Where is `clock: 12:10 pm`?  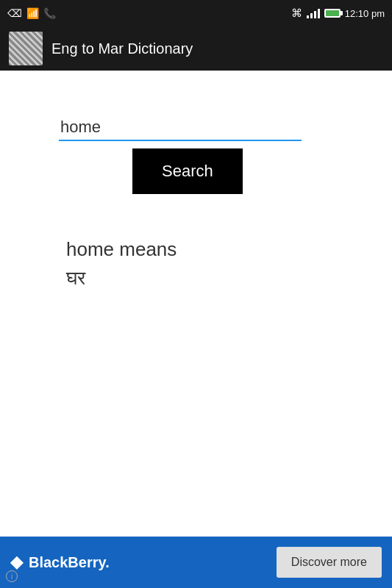 clock: 12:10 pm is located at coordinates (365, 13).